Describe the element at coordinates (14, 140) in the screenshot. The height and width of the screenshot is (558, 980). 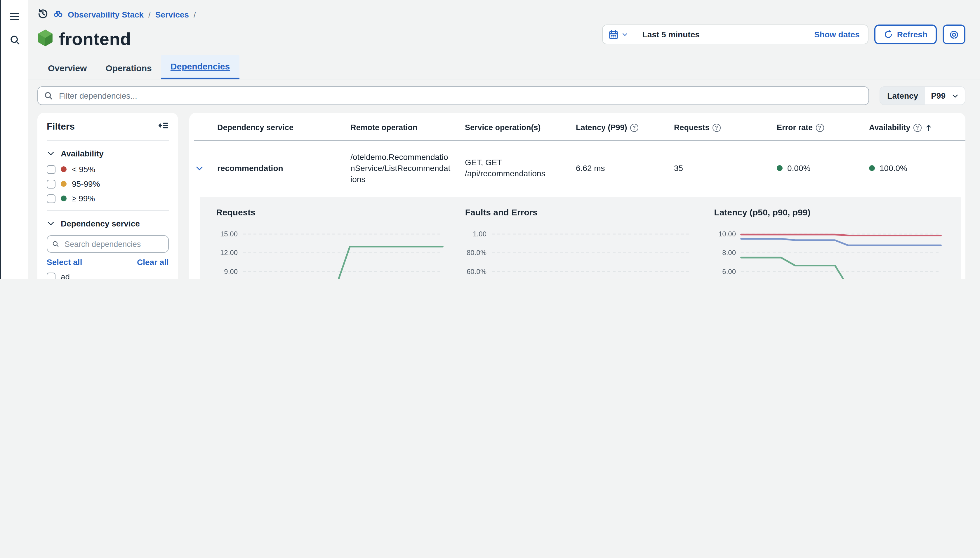
I see `left-icon-rail: a` at that location.